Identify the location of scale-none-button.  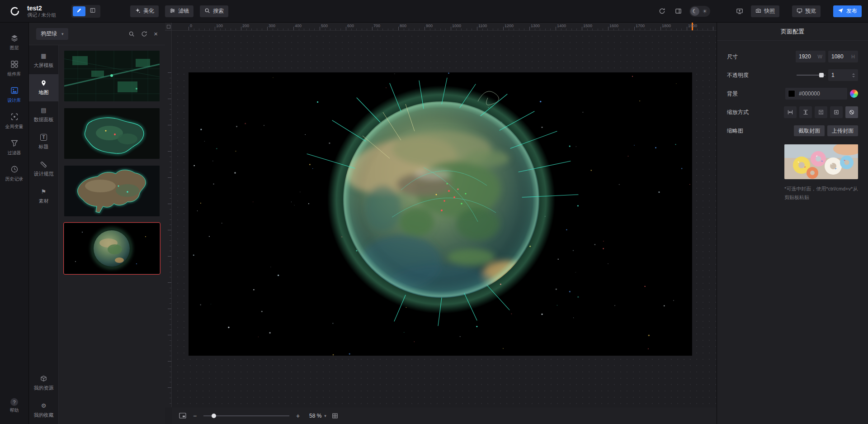
(852, 112).